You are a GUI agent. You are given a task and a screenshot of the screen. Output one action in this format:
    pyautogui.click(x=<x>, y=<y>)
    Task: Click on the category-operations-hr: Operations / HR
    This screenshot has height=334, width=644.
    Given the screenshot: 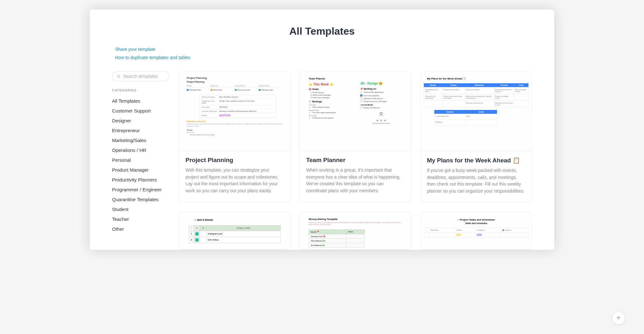 What is the action you would take?
    pyautogui.click(x=141, y=150)
    